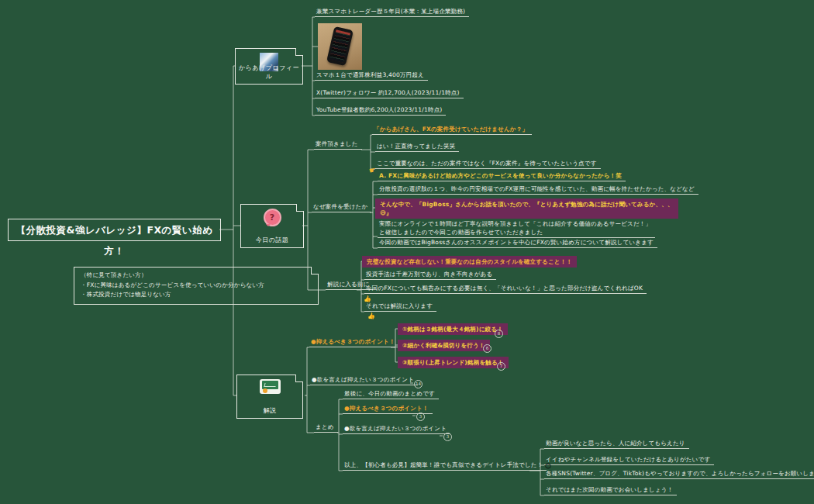 The image size is (814, 504). I want to click on node-today-label: 今日の話題, so click(272, 240).